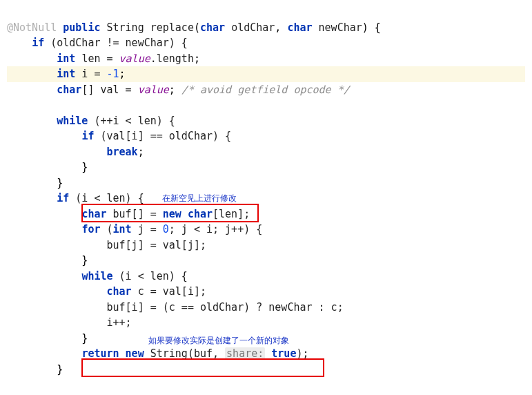 This screenshot has height=395, width=532. I want to click on annotation-note-bottom: 如果要修改实际是创建了一个新的对象, so click(219, 340).